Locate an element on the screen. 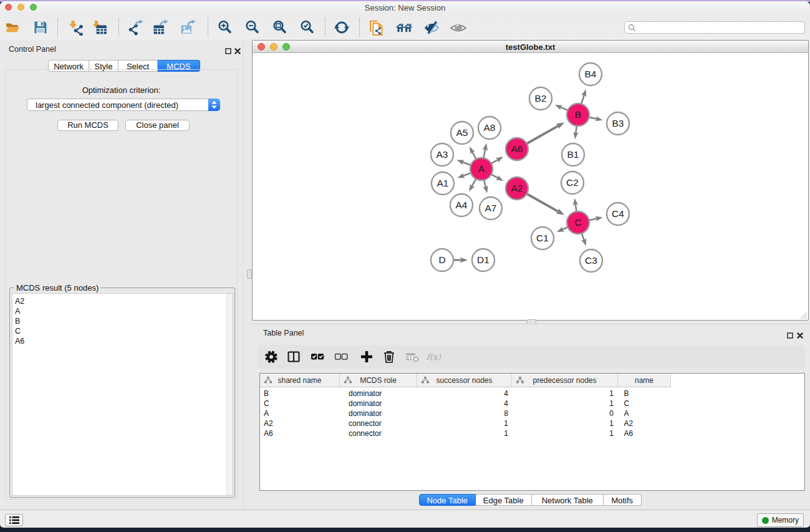 The height and width of the screenshot is (532, 810). graph-node-B4: B4 is located at coordinates (591, 74).